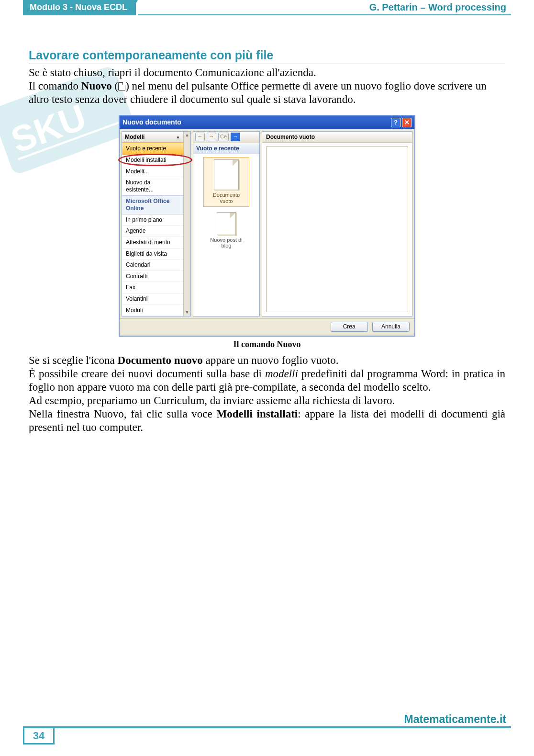 This screenshot has height=756, width=534. I want to click on page-number: 34, so click(39, 736).